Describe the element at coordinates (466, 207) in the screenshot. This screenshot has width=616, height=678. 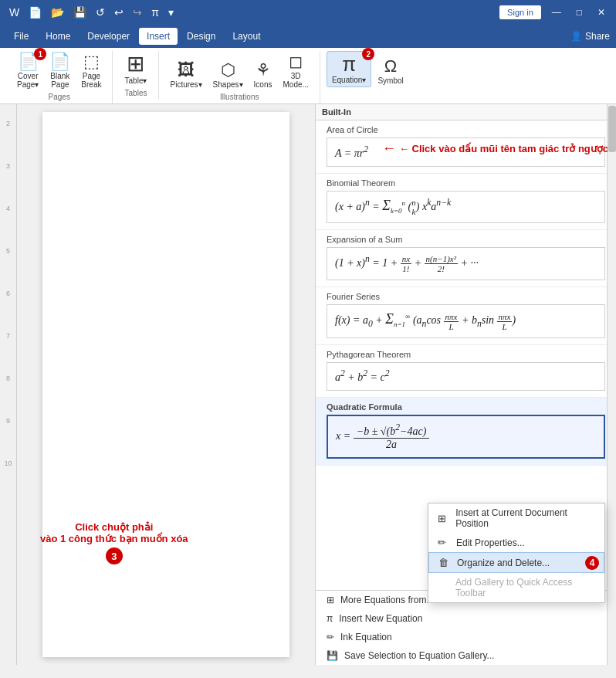
I see `binomial-formula: (x + a)n = Σk=0n (nk) xkan−k` at that location.